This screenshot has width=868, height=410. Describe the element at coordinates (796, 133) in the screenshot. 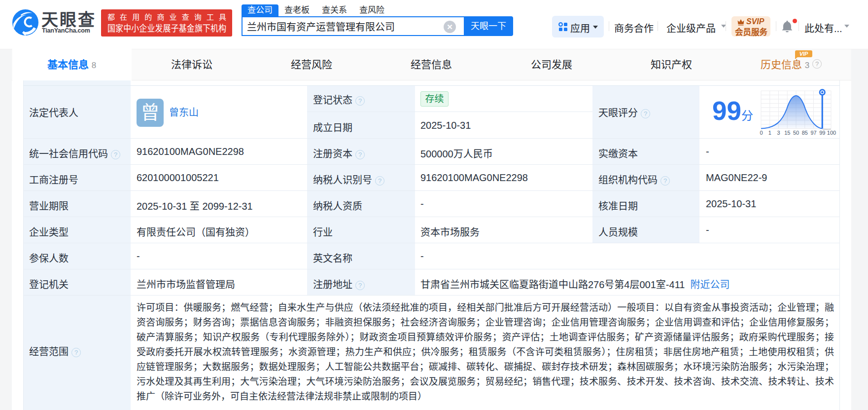

I see `svg-text: 50` at that location.